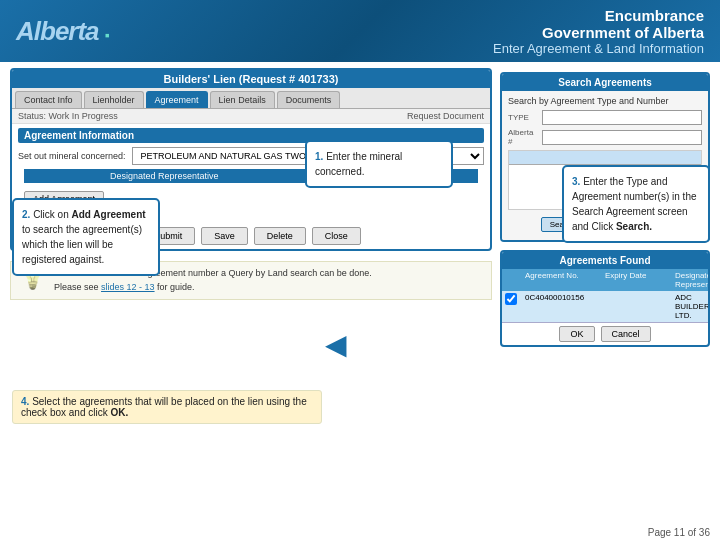  Describe the element at coordinates (565, 280) in the screenshot. I see `found-col-agreement: Agreement No.` at that location.